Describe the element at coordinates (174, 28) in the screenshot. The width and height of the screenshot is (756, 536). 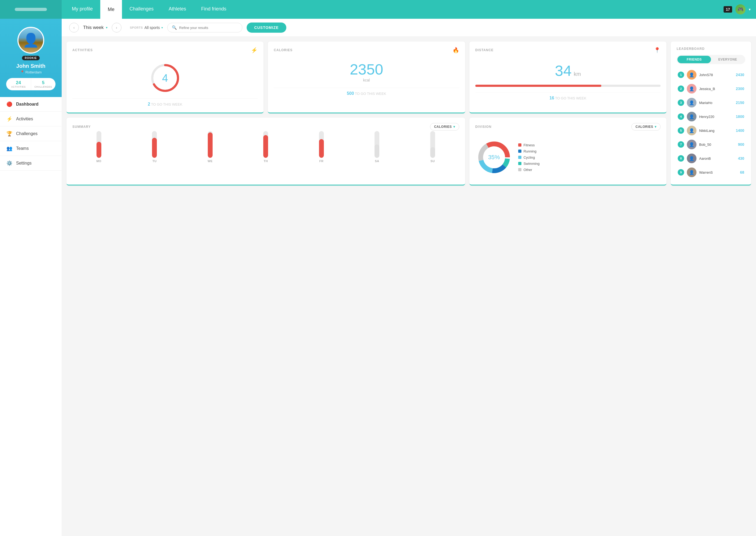
I see `search-icon: 🔍` at that location.